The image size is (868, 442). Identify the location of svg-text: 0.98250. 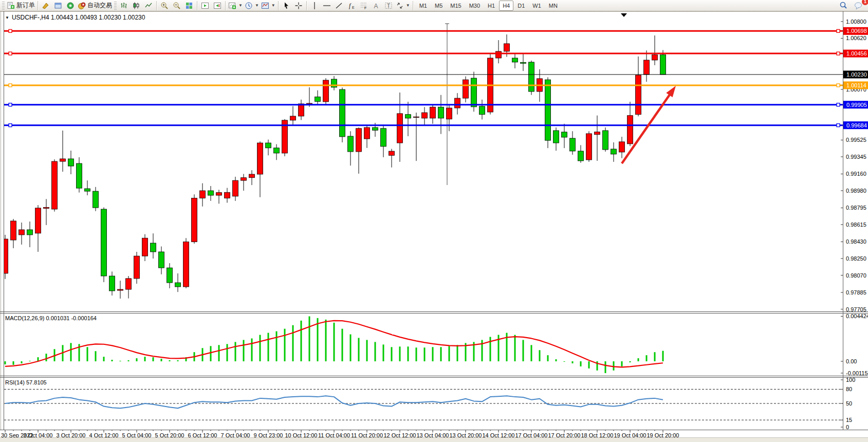
(856, 259).